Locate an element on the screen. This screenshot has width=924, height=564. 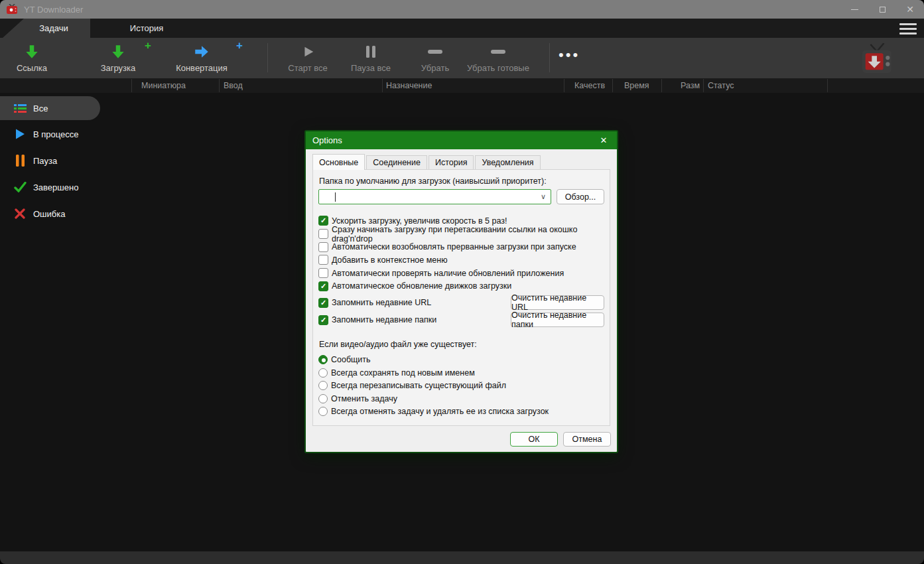
sidebar-item-inprogress: В процессе is located at coordinates (50, 134).